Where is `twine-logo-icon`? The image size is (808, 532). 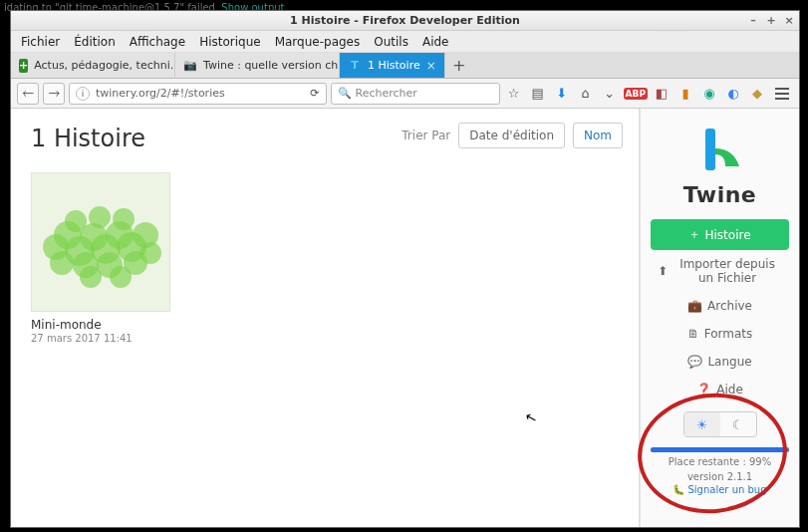
twine-logo-icon is located at coordinates (720, 149).